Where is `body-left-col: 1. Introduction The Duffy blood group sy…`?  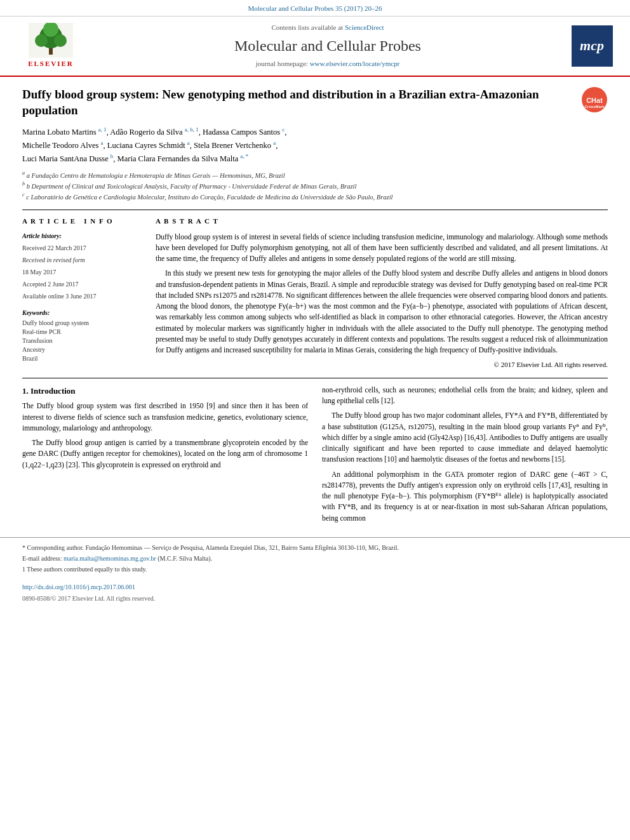
body-left-col: 1. Introduction The Duffy blood group sy… is located at coordinates (165, 456).